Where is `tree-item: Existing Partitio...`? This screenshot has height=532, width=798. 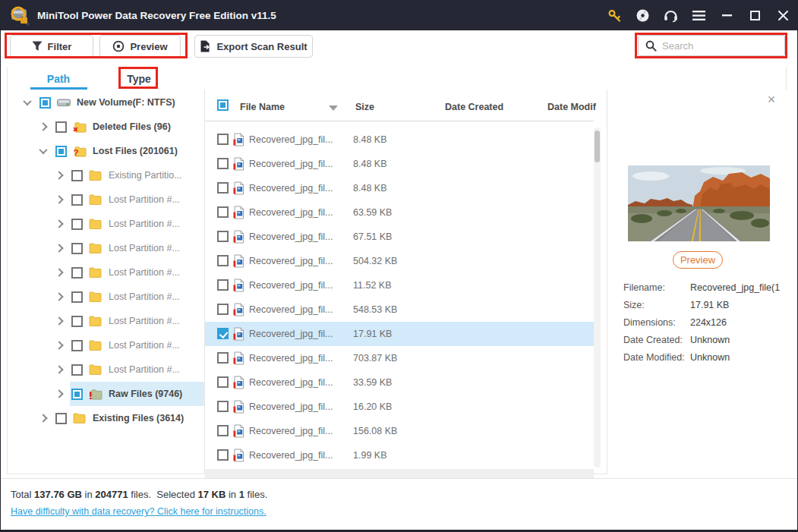
tree-item: Existing Partitio... is located at coordinates (106, 175).